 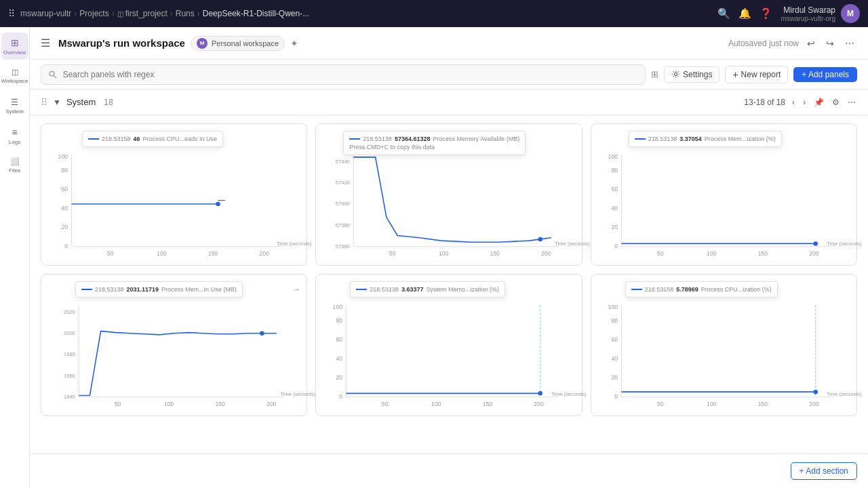 I want to click on workspace-badge: M Personal workspace, so click(x=237, y=43).